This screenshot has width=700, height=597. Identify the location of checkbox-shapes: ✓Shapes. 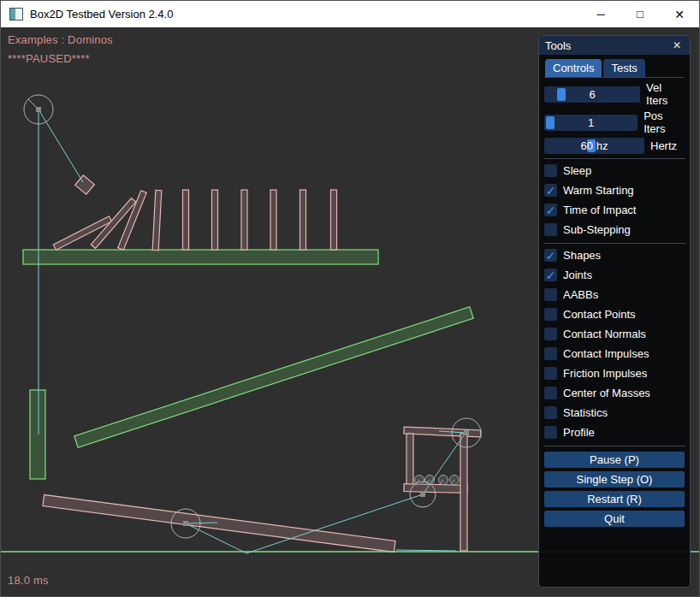
(614, 255).